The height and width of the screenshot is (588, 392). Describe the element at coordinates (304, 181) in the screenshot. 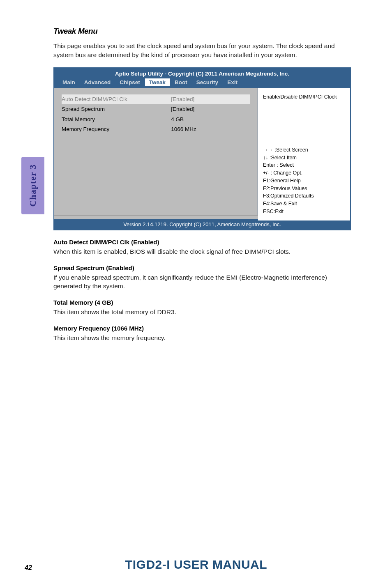

I see `bios-key-line: F1:General Help` at that location.